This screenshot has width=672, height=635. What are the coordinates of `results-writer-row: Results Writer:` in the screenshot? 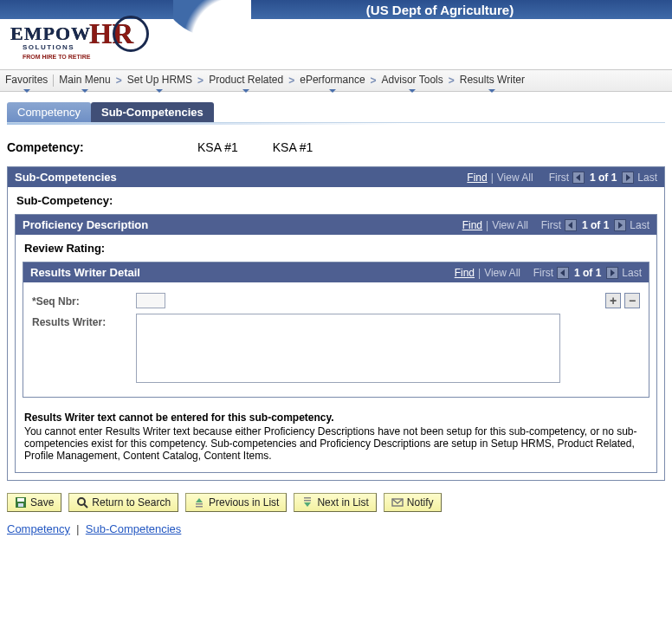 It's located at (336, 348).